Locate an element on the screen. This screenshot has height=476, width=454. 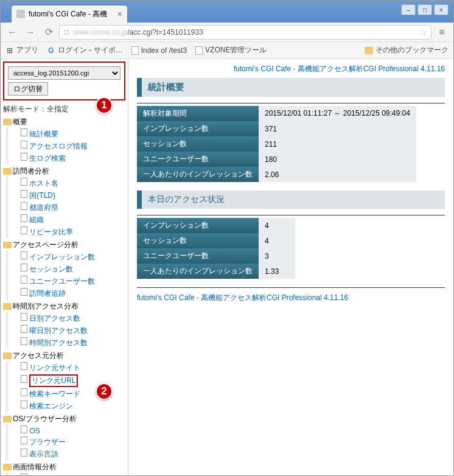
list-item: 日別アクセス数 is located at coordinates (69, 318).